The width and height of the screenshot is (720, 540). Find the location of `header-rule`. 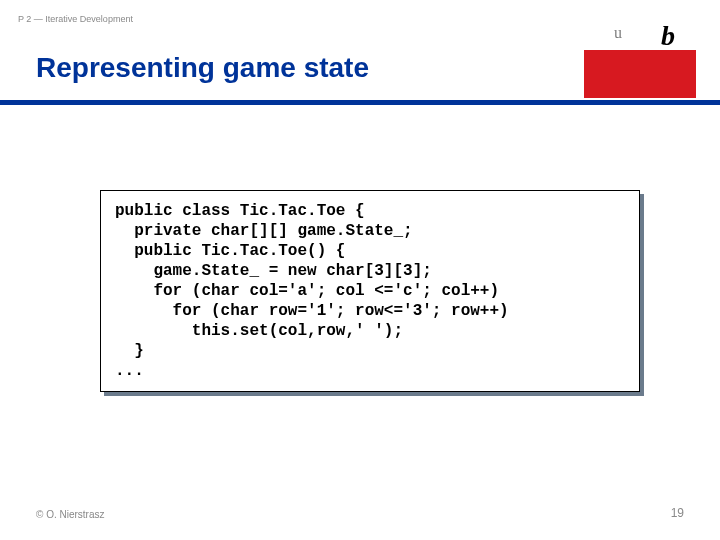

header-rule is located at coordinates (360, 102).